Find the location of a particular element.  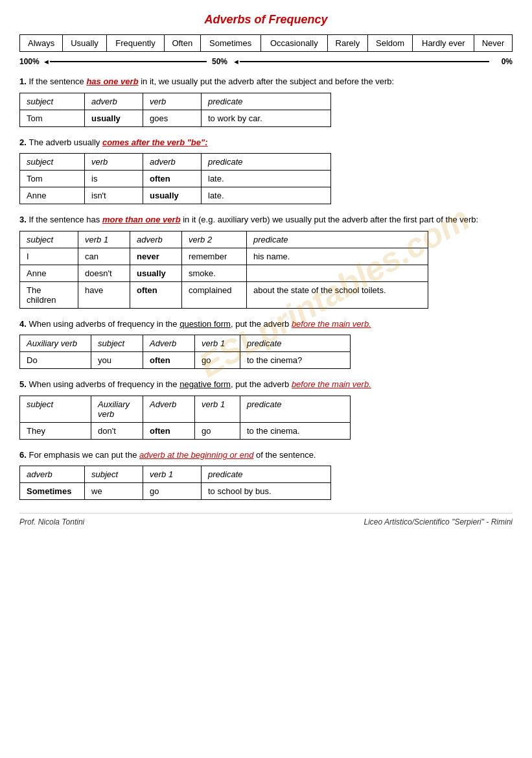

gram-table-3: subjectverb 1adverbverb 2predicateIcanne… is located at coordinates (224, 270).